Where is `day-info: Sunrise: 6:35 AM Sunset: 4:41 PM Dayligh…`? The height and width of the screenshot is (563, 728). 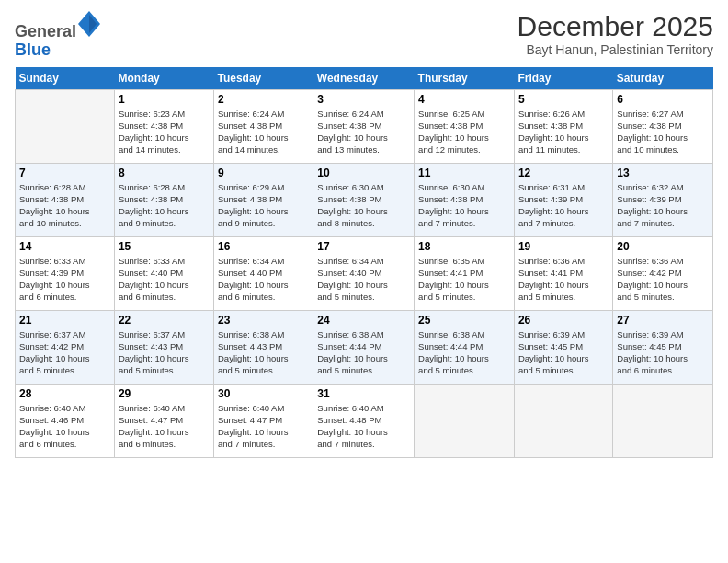 day-info: Sunrise: 6:35 AM Sunset: 4:41 PM Dayligh… is located at coordinates (464, 280).